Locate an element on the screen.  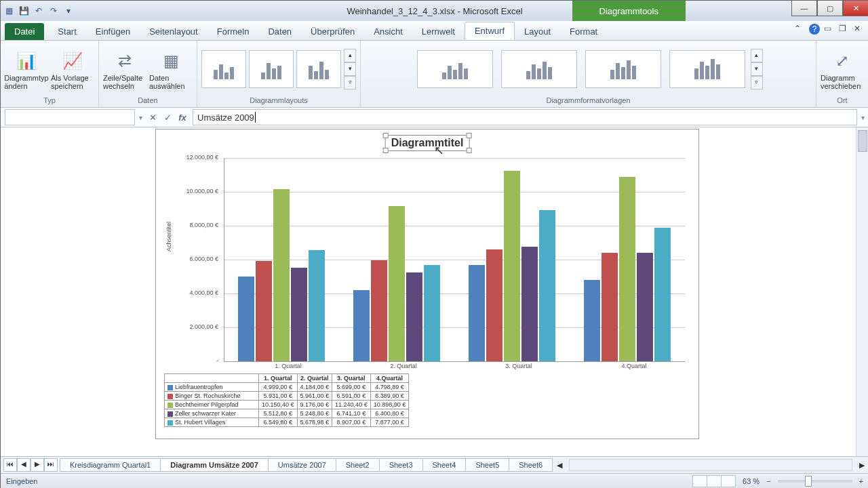
sheet-tab: Kreisdiagramm Quartal1 is located at coordinates (110, 465).